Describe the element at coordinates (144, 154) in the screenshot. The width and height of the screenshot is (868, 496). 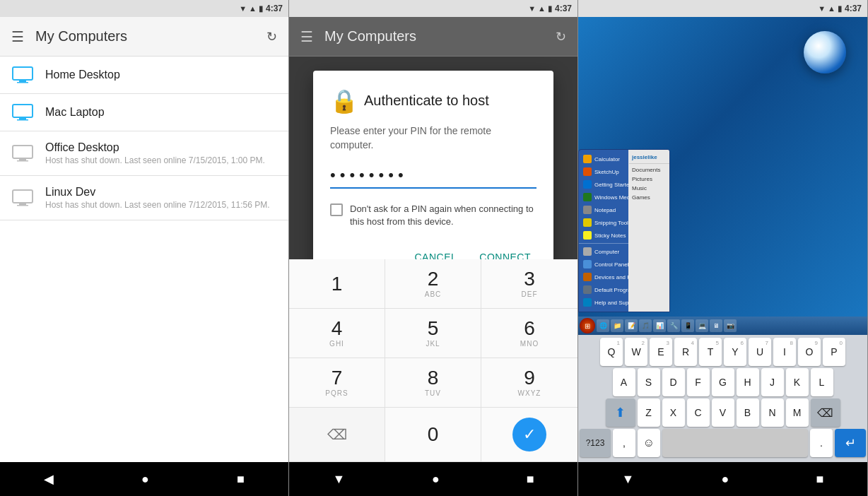
I see `list-item: Office Desktop Host has shut down. Last …` at that location.